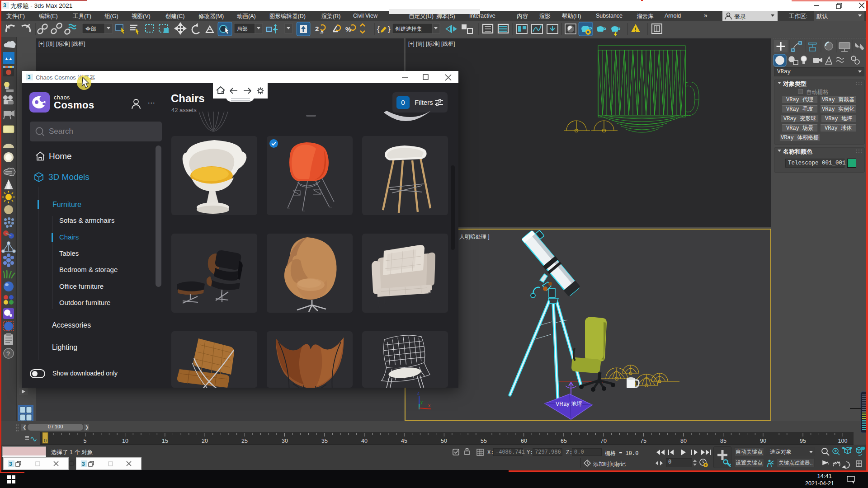 The image size is (868, 488). Describe the element at coordinates (165, 441) in the screenshot. I see `svg-text: 15` at that location.